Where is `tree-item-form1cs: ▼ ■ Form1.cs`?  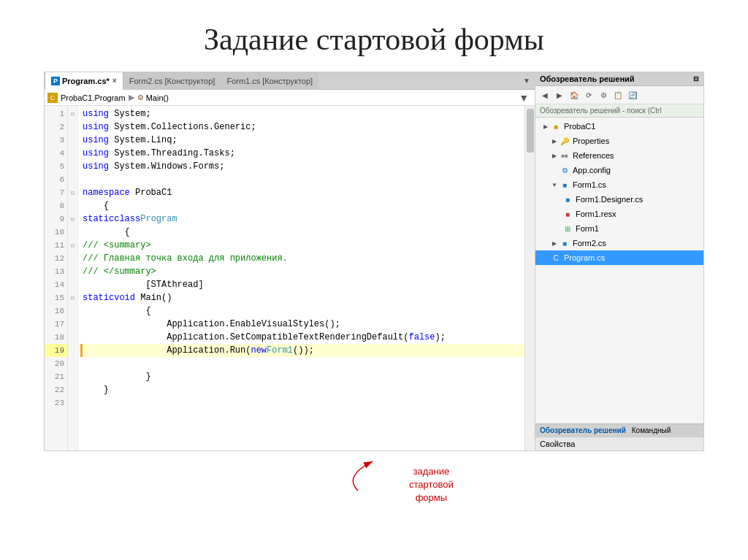 tree-item-form1cs: ▼ ■ Form1.cs is located at coordinates (619, 185).